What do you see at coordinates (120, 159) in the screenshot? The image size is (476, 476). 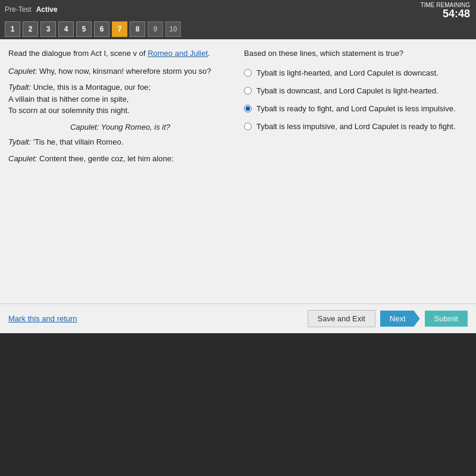 I see `capulet-line-2: Capulet: Content thee, gentle coz, let h…` at bounding box center [120, 159].